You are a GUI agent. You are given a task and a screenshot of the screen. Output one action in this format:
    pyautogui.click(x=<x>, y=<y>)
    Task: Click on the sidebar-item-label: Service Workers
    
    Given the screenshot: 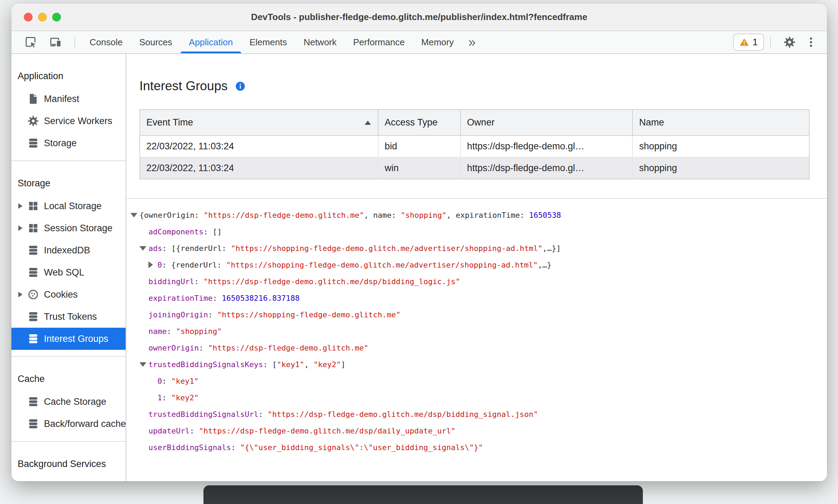 What is the action you would take?
    pyautogui.click(x=78, y=121)
    